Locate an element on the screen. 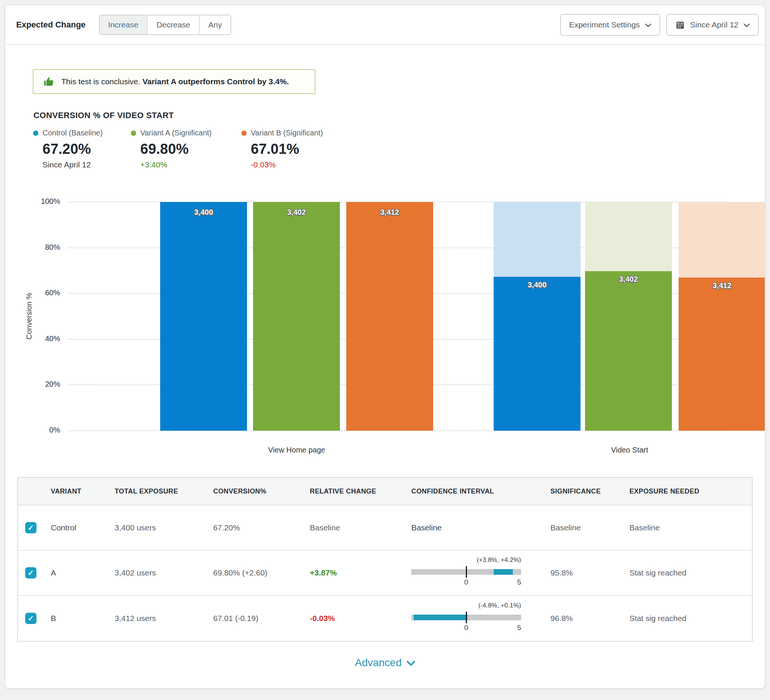 Image resolution: width=770 pixels, height=700 pixels. advanced-link: Advanced is located at coordinates (385, 663).